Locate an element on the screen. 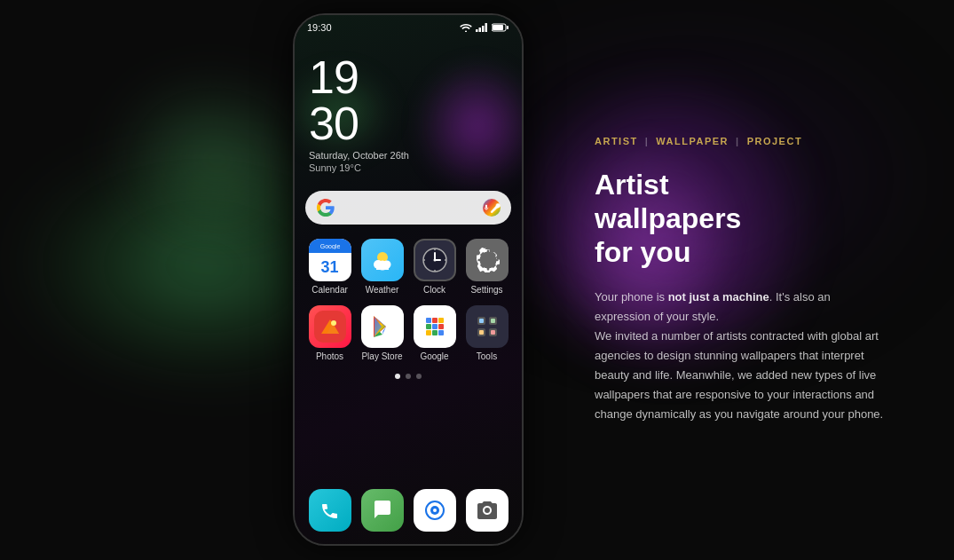 This screenshot has height=560, width=954. playstore-label: Play Store is located at coordinates (382, 357).